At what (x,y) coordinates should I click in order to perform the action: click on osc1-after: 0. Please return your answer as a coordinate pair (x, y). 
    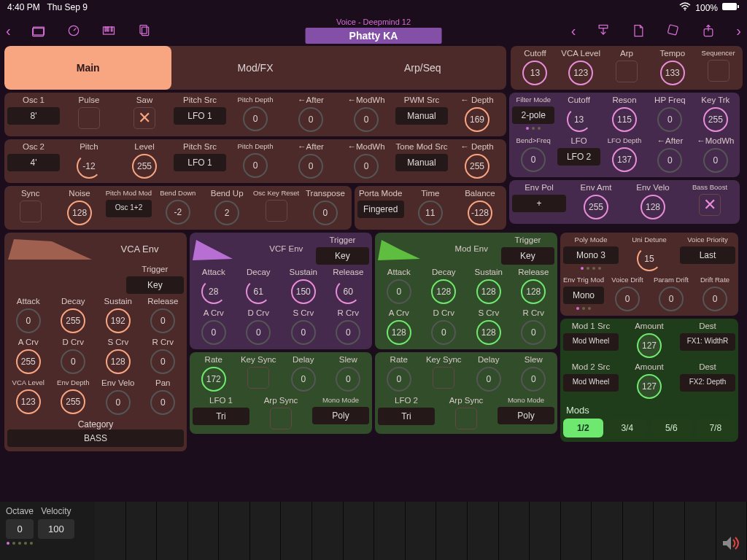
    Looking at the image, I should click on (311, 120).